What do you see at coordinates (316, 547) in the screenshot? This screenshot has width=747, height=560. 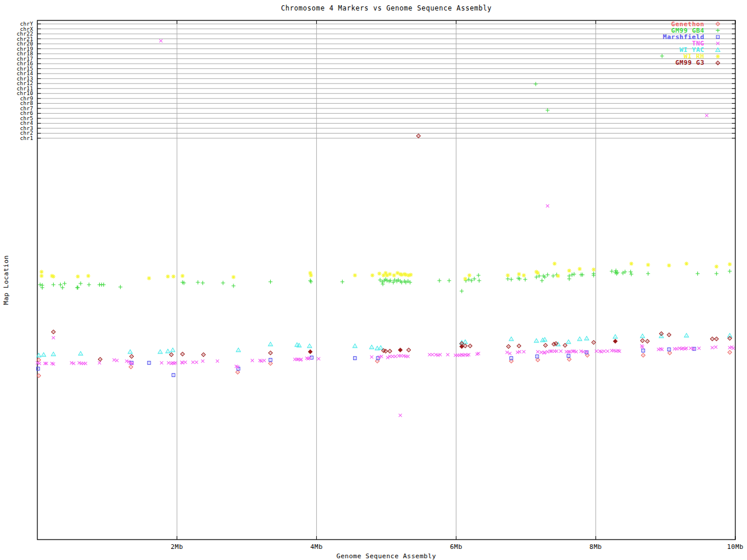 I see `x-tick-label: 4Mb` at bounding box center [316, 547].